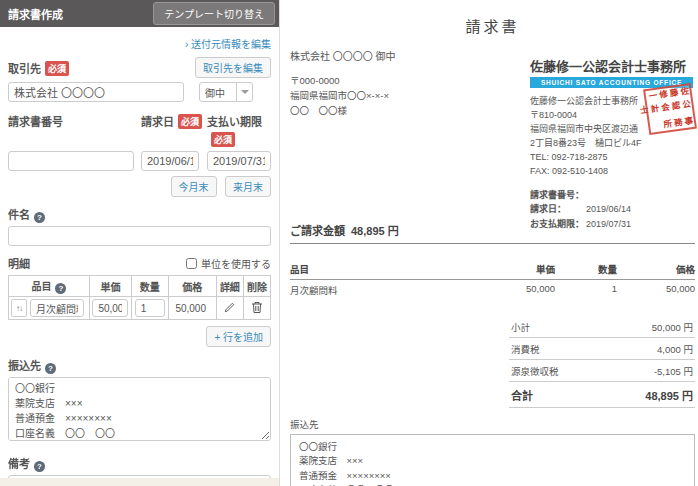 The height and width of the screenshot is (486, 698). I want to click on pv-col-item: 品目, so click(378, 269).